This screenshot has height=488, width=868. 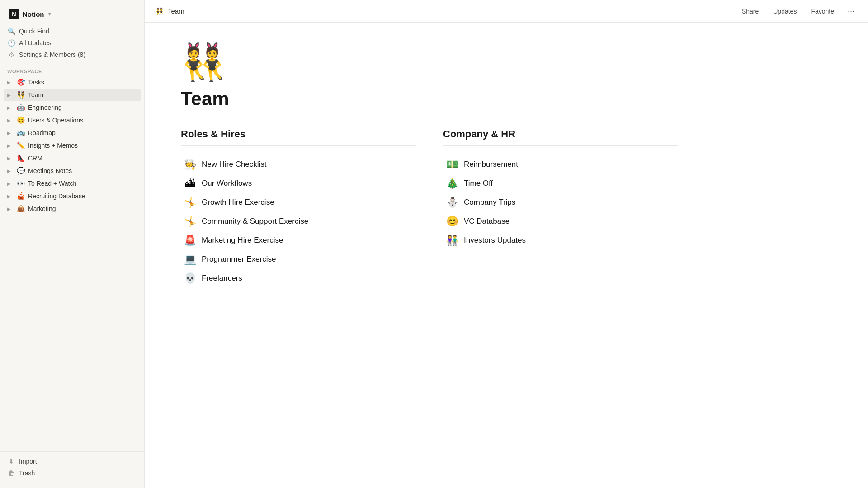 I want to click on marketing-hire-emoji: 🚨, so click(x=190, y=240).